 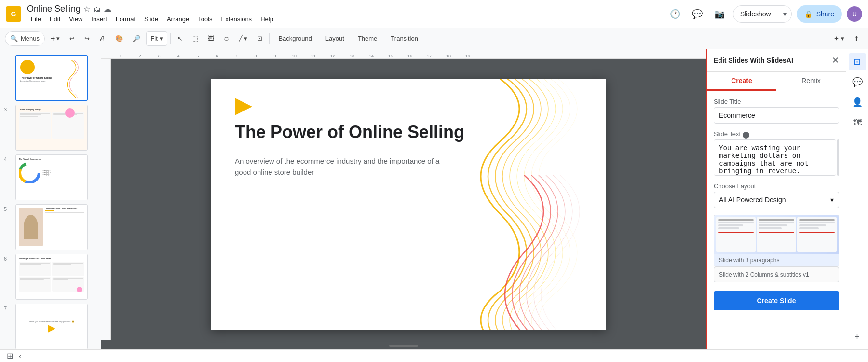 What do you see at coordinates (87, 39) in the screenshot?
I see `redo-button: ↪` at bounding box center [87, 39].